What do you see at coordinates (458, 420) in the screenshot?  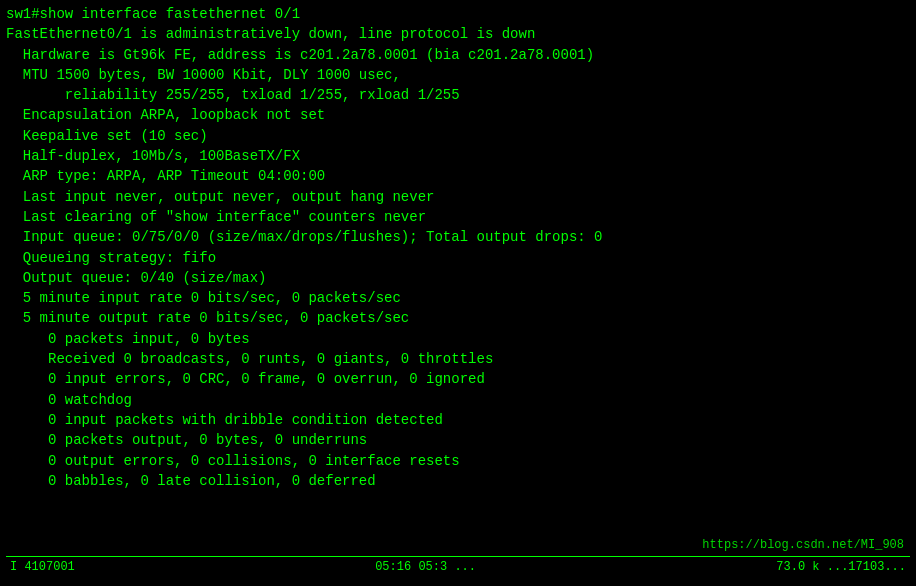 I see `terminal-line: 0 input packets with dribble condition d…` at bounding box center [458, 420].